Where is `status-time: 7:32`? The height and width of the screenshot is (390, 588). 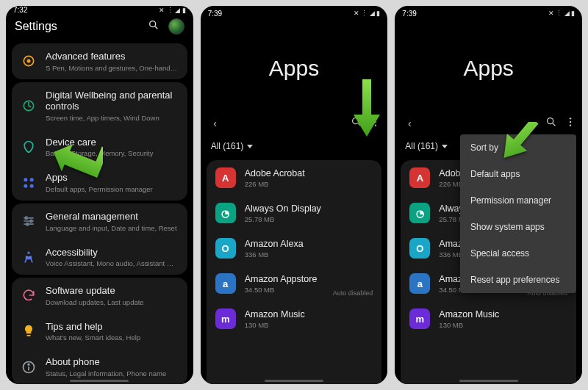 status-time: 7:32 is located at coordinates (21, 10).